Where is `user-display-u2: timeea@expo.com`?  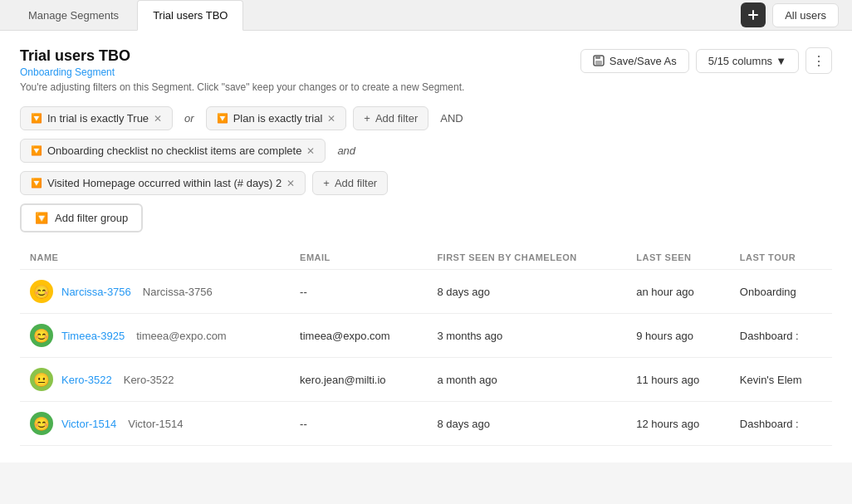
user-display-u2: timeea@expo.com is located at coordinates (181, 335).